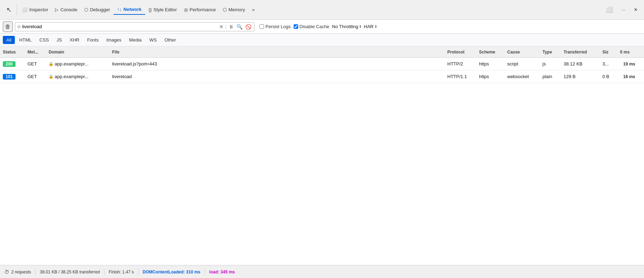 Image resolution: width=644 pixels, height=278 pixels. I want to click on type-filter-ws: WS, so click(153, 40).